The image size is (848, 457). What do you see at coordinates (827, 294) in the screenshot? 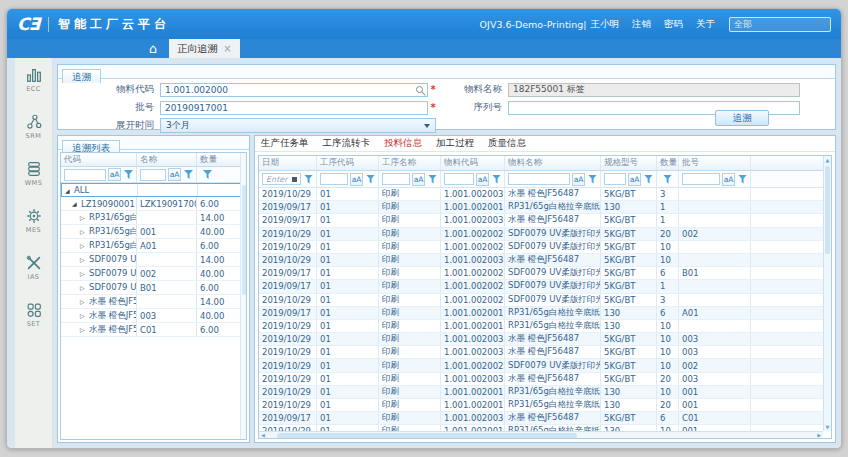
I see `vertical-scrollbar: ▲ ▼` at bounding box center [827, 294].